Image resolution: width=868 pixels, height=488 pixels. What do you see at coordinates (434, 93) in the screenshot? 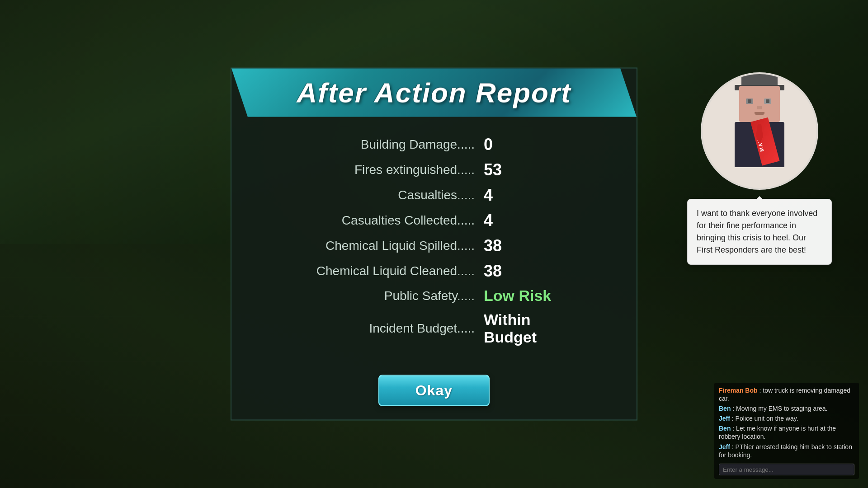
I see `report-title: After Action Report` at bounding box center [434, 93].